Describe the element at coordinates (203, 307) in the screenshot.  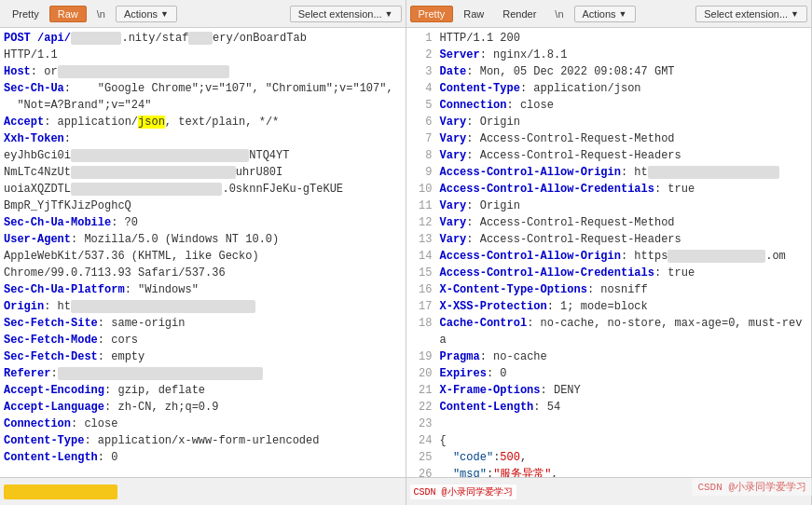
I see `left-line-17: Origin: ht` at that location.